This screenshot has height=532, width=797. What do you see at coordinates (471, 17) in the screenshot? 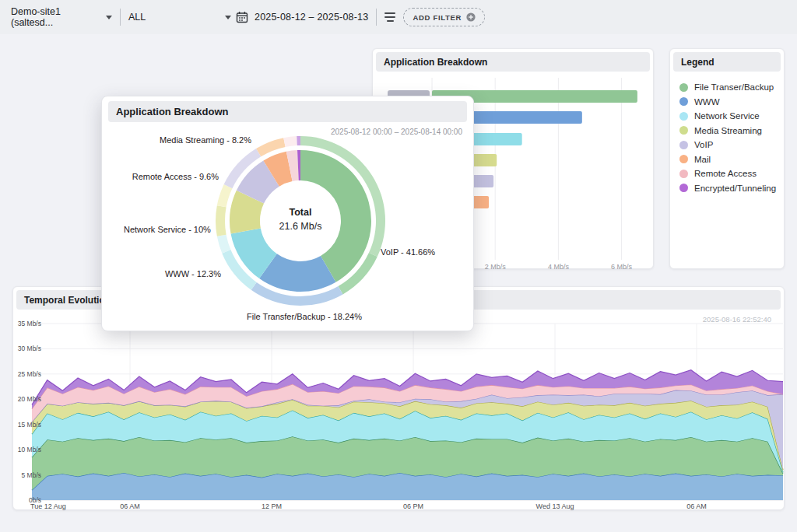
I see `plus-circle-icon` at bounding box center [471, 17].